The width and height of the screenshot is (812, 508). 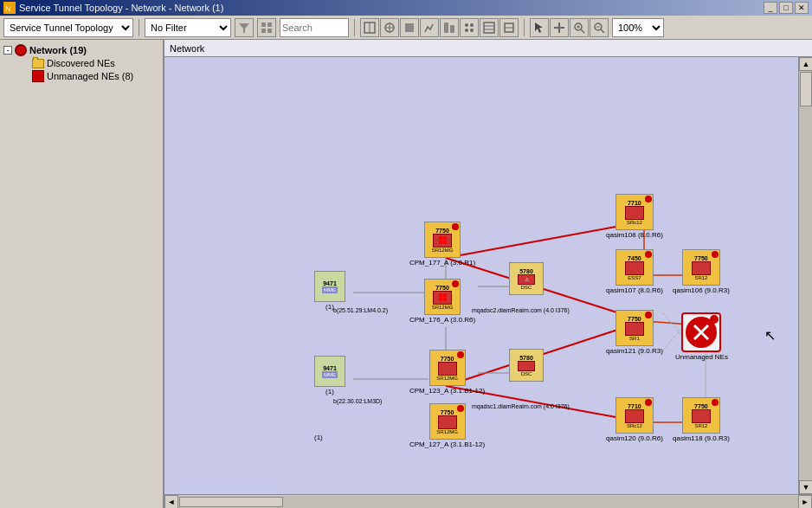 I want to click on node-7750-sr12-right: 7750 SR12 qasim106 (9.0.R3), so click(x=701, y=272).